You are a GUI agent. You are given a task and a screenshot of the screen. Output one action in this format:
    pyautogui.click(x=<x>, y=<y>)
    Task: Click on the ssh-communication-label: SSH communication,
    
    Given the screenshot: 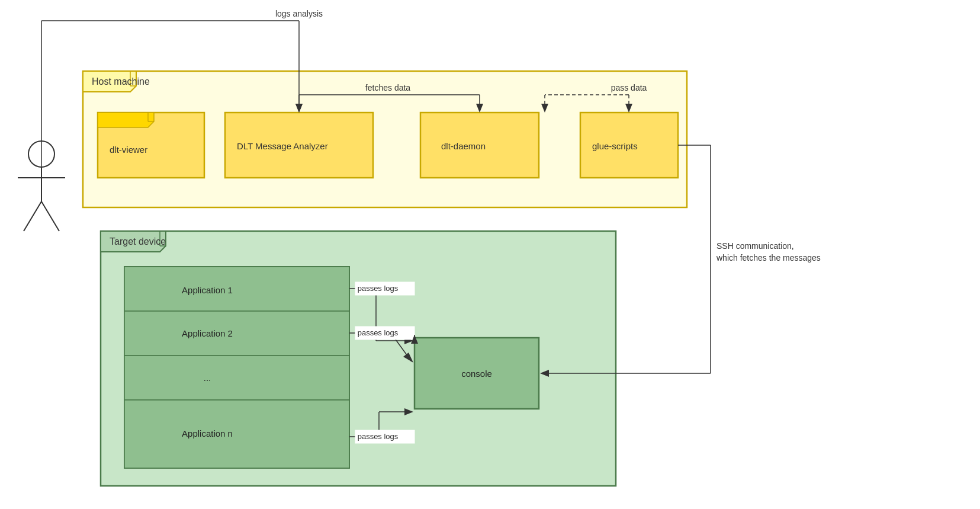 What is the action you would take?
    pyautogui.click(x=756, y=246)
    